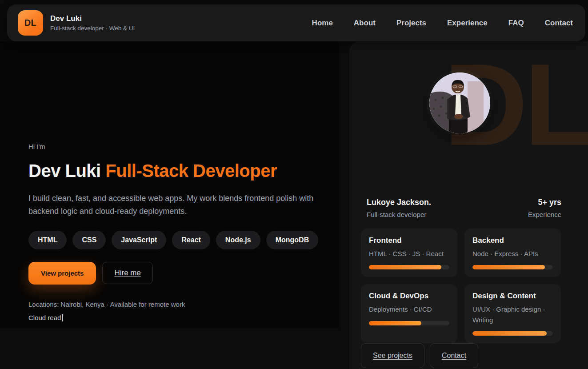 Image resolution: width=588 pixels, height=369 pixels. Describe the element at coordinates (559, 23) in the screenshot. I see `nav-link-contact: Contact` at that location.